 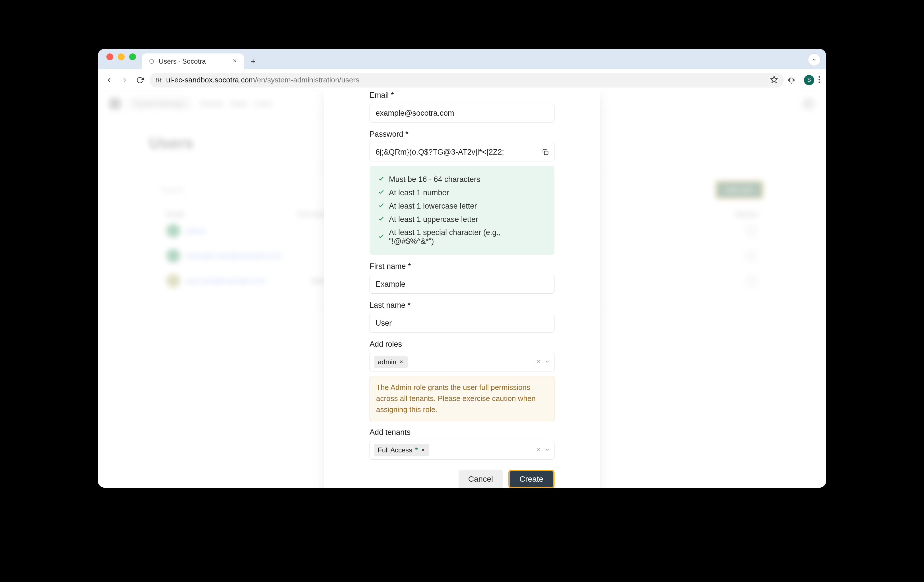 What do you see at coordinates (462, 146) in the screenshot?
I see `password-field-group: Password *` at bounding box center [462, 146].